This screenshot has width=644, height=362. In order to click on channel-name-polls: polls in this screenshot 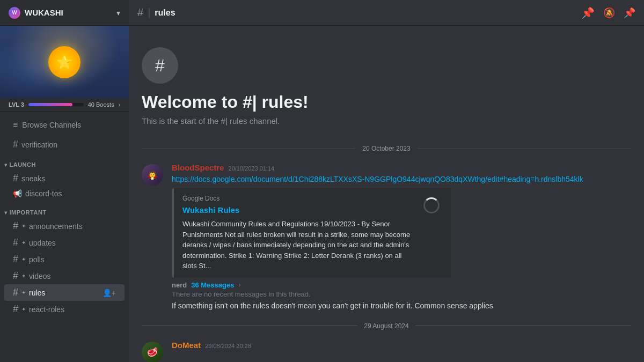, I will do `click(36, 260)`.